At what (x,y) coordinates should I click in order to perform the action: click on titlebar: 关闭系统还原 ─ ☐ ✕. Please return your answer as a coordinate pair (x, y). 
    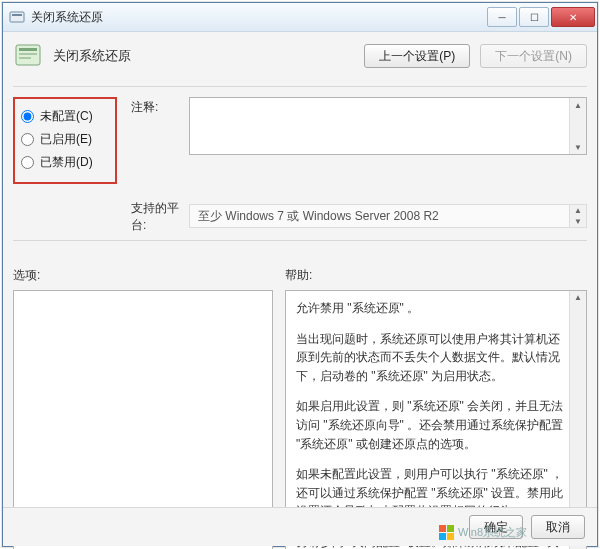
    Looking at the image, I should click on (300, 18).